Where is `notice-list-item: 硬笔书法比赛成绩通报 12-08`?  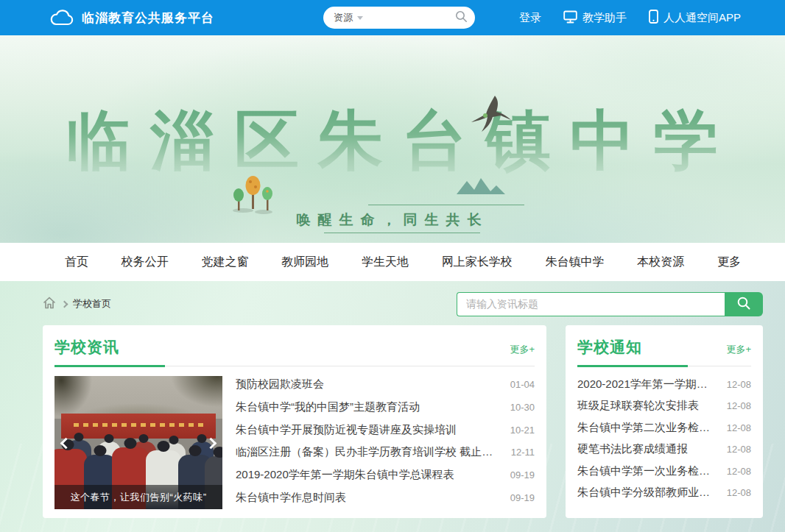 notice-list-item: 硬笔书法比赛成绩通报 12-08 is located at coordinates (664, 449).